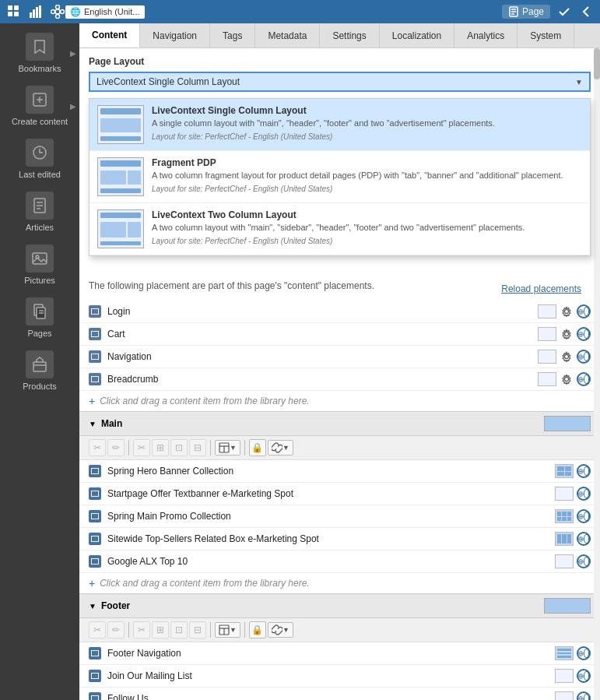 This screenshot has width=600, height=700. I want to click on placement-row-footer-navigation: Footer Navigation, so click(339, 654).